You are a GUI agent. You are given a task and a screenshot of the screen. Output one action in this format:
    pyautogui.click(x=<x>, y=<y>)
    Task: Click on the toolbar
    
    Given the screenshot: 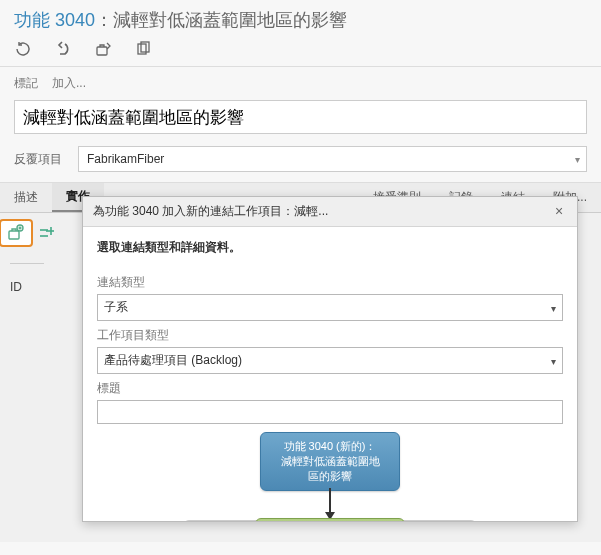 What is the action you would take?
    pyautogui.click(x=300, y=50)
    